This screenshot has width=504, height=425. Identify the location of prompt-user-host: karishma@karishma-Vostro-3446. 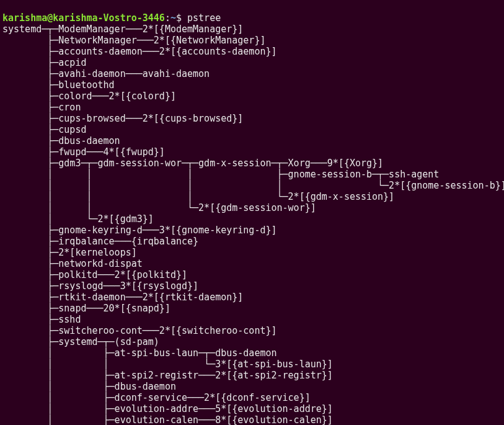
(84, 18).